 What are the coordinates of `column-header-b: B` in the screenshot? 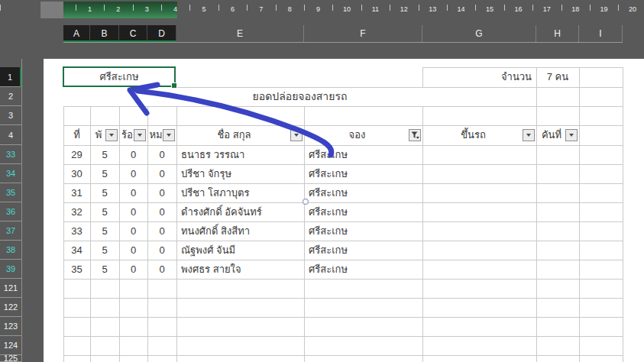 It's located at (105, 34).